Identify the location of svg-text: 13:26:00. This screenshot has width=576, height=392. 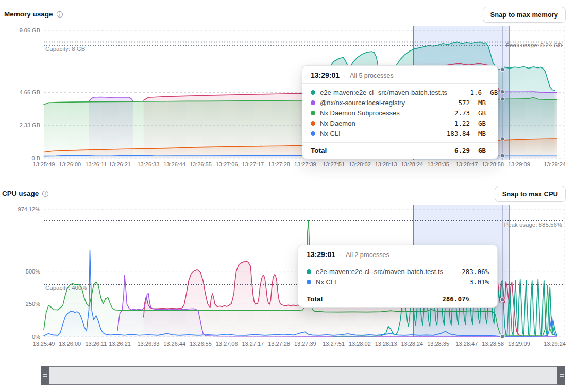
(70, 344).